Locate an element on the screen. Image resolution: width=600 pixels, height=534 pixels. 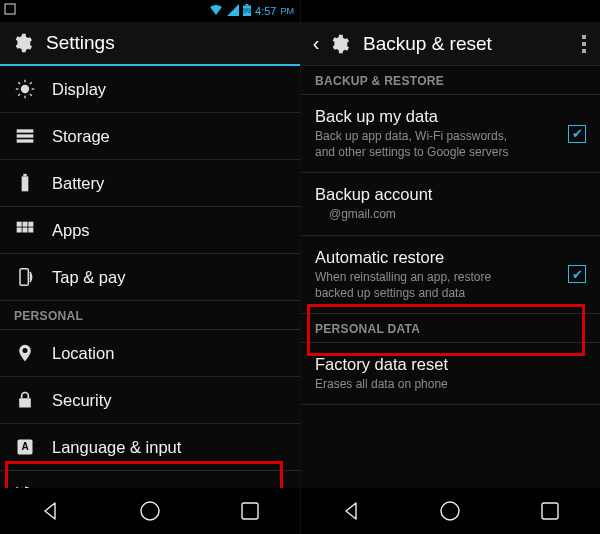
status-bar is located at coordinates (450, 11).